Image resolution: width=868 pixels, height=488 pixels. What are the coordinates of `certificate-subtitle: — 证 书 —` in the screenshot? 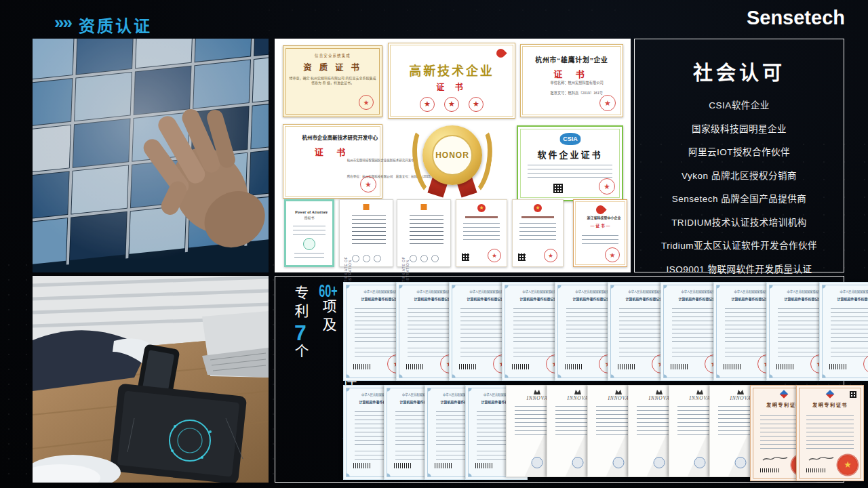 It's located at (601, 225).